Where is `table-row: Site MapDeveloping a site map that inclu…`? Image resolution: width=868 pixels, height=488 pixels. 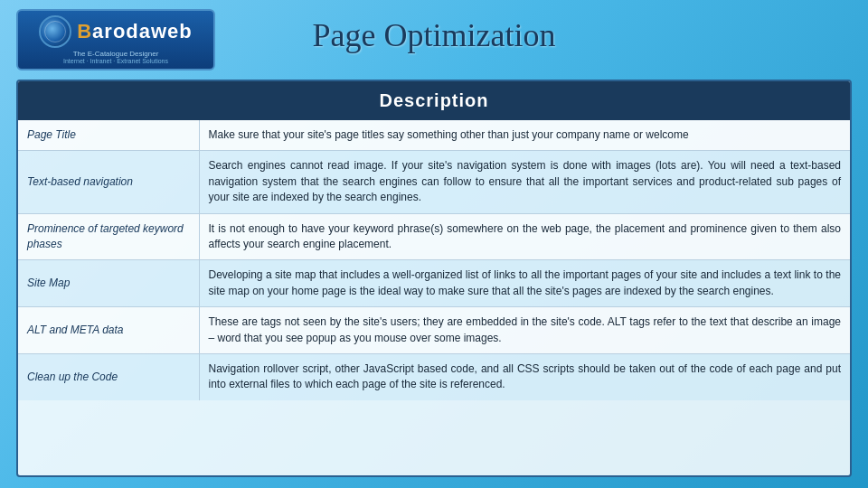
table-row: Site MapDeveloping a site map that inclu… is located at coordinates (434, 284).